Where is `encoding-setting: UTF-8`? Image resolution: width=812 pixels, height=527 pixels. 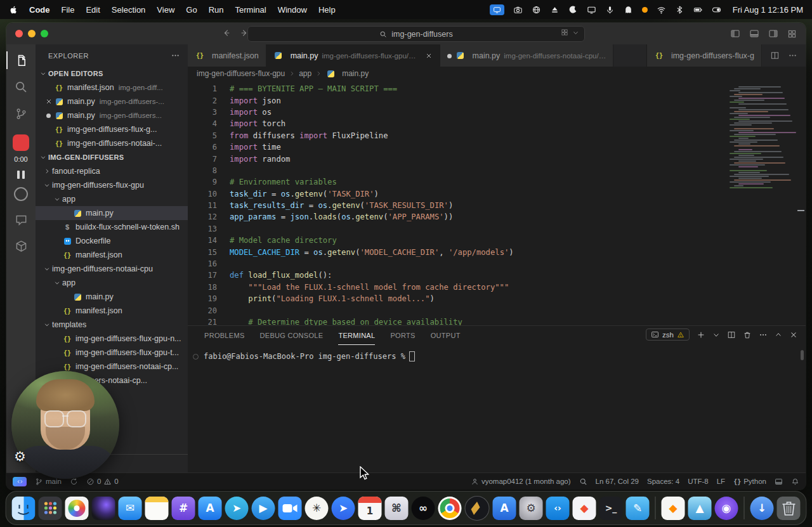
encoding-setting: UTF-8 is located at coordinates (698, 481).